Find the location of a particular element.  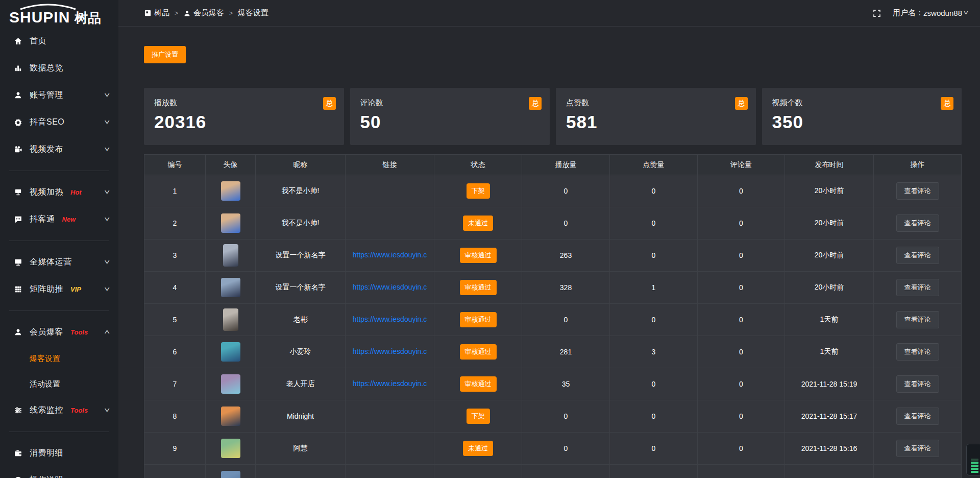

cell-link: https://www.iesdouyin.c is located at coordinates (390, 255).